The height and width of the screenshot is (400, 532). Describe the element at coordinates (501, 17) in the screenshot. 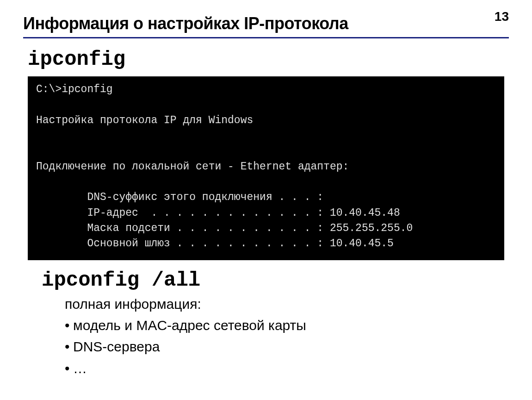

I see `page-number: 13` at that location.